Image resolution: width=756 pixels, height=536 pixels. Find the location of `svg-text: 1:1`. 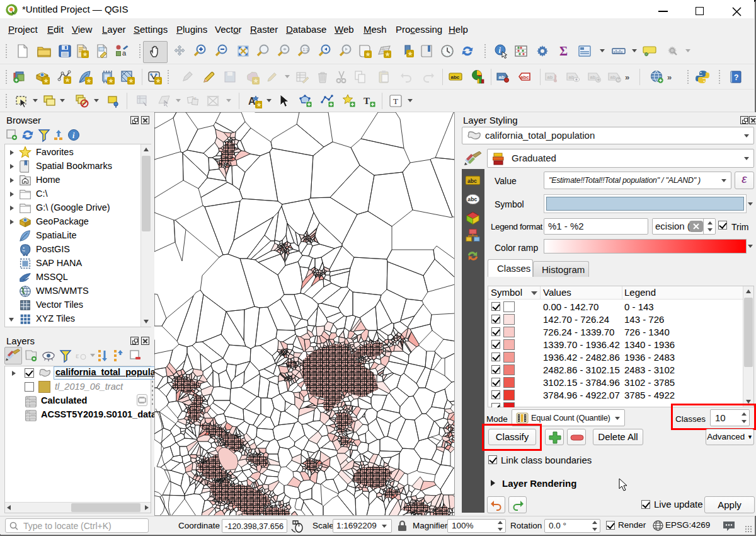

svg-text: 1:1 is located at coordinates (306, 49).